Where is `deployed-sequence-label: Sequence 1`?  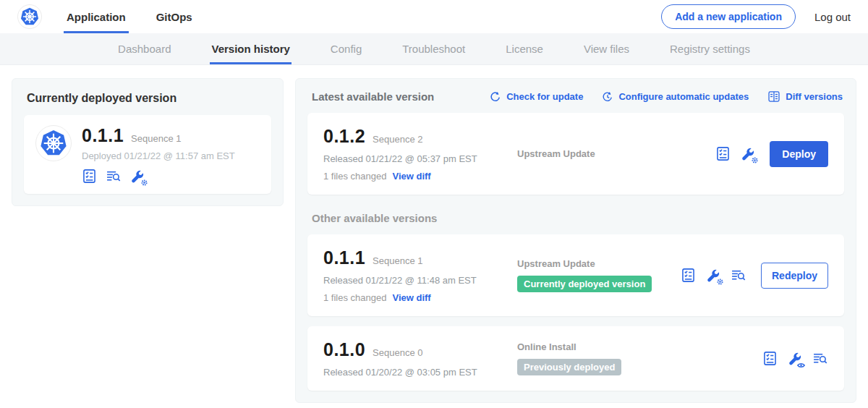
deployed-sequence-label: Sequence 1 is located at coordinates (156, 139).